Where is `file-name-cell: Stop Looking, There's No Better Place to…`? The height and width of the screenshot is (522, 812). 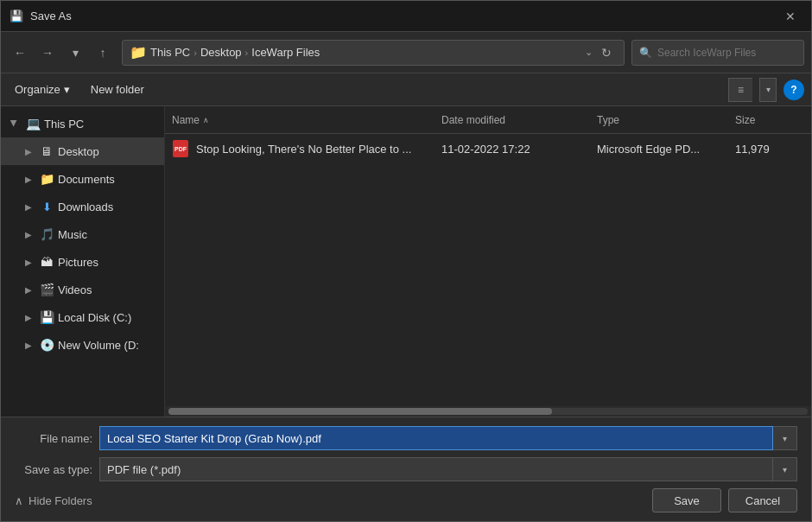
file-name-cell: Stop Looking, There's No Better Place to… is located at coordinates (307, 149).